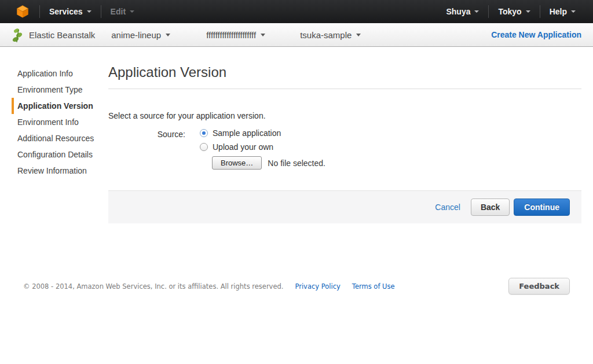  I want to click on wizard-sidebar: Application Info Environment Type Applic…, so click(54, 142).